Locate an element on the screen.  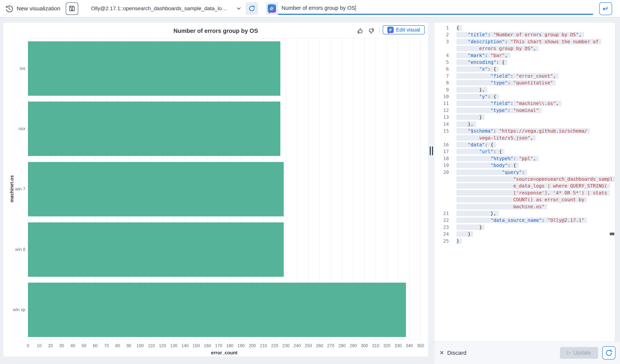
toolbar-divider is located at coordinates (379, 30).